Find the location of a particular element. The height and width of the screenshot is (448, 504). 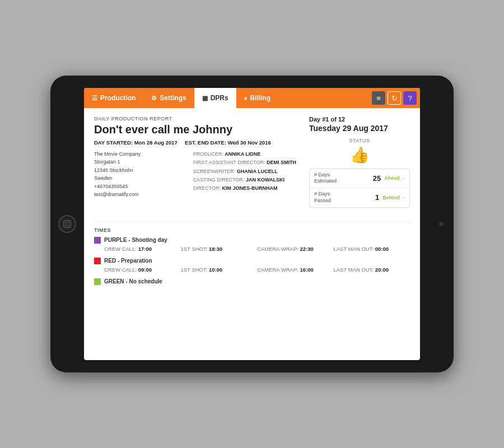

company-address2: 12345 Stockholm is located at coordinates (143, 170).